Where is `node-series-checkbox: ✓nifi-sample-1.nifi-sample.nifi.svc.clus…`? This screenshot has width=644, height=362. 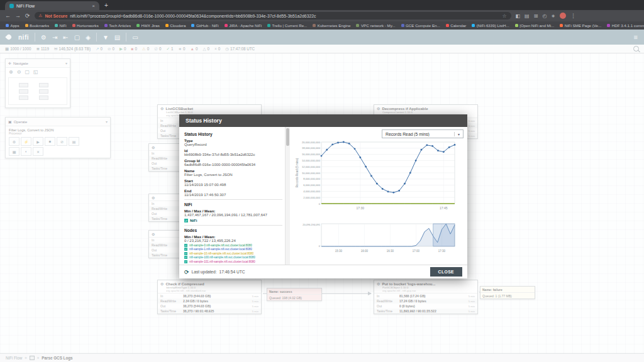 node-series-checkbox: ✓nifi-sample-1.nifi-sample.nifi.svc.clus… is located at coordinates (233, 249).